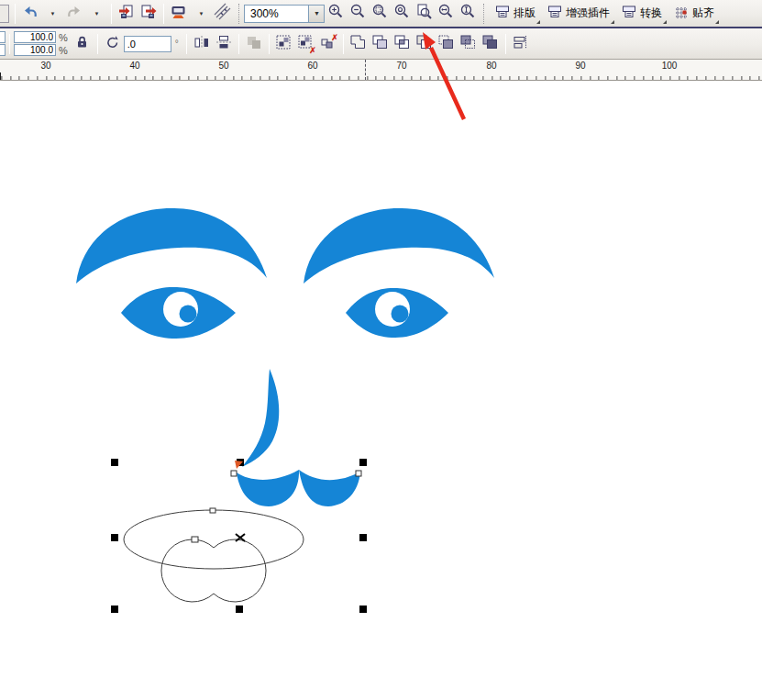 This screenshot has height=700, width=762. Describe the element at coordinates (202, 44) in the screenshot. I see `mirror-horizontal-button` at that location.